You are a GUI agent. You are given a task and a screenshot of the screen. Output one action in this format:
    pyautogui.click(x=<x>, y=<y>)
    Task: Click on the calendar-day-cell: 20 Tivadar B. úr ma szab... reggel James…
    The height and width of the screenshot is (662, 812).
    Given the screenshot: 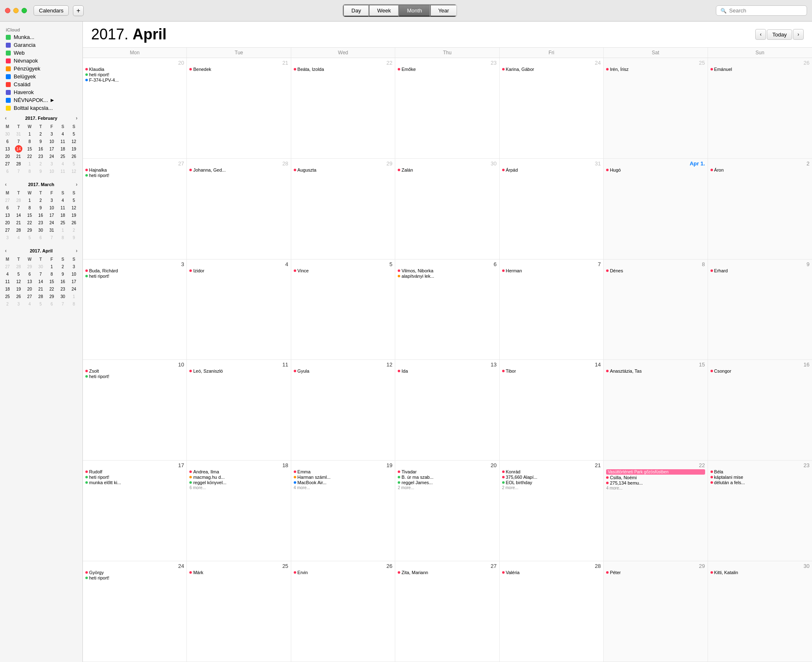 What is the action you would take?
    pyautogui.click(x=447, y=511)
    